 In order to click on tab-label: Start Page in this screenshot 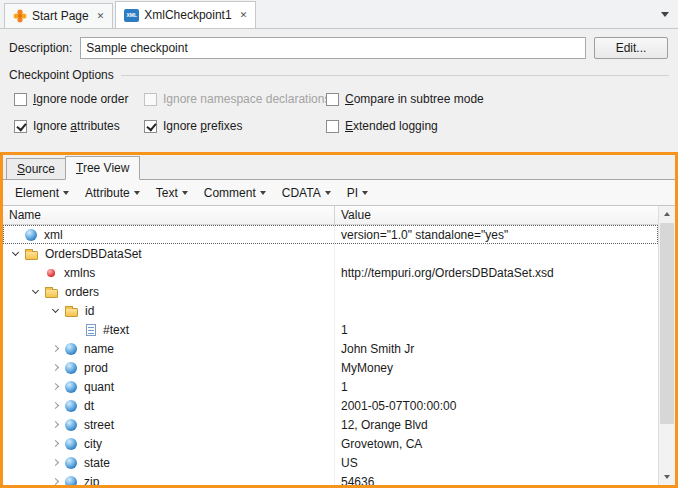, I will do `click(60, 16)`.